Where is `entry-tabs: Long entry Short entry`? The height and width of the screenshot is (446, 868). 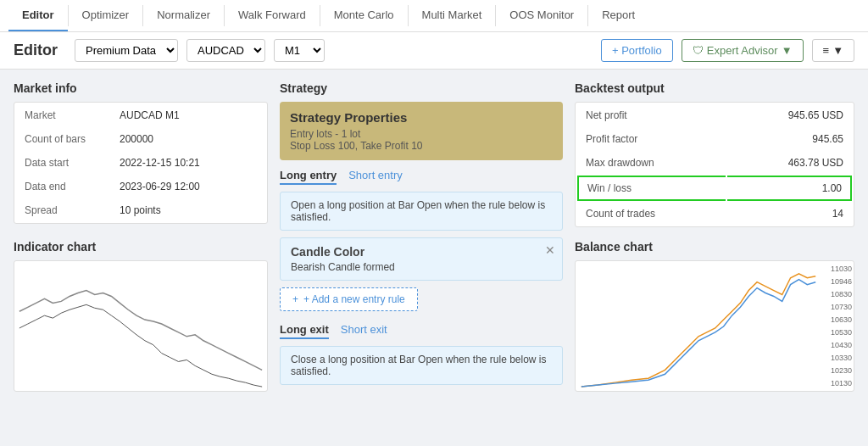
entry-tabs: Long entry Short entry is located at coordinates (421, 176).